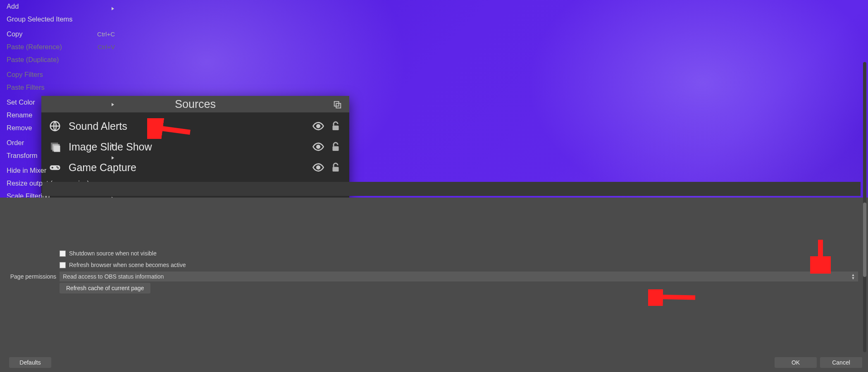 The height and width of the screenshot is (372, 868). What do you see at coordinates (106, 47) in the screenshot?
I see `menu-item-shortcut: Ctrl+V` at bounding box center [106, 47].